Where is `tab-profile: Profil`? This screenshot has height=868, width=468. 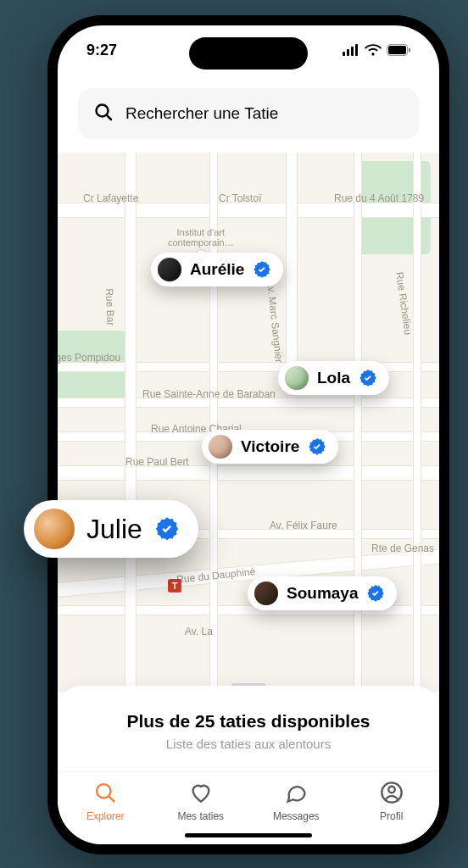 tab-profile: Profil is located at coordinates (392, 802).